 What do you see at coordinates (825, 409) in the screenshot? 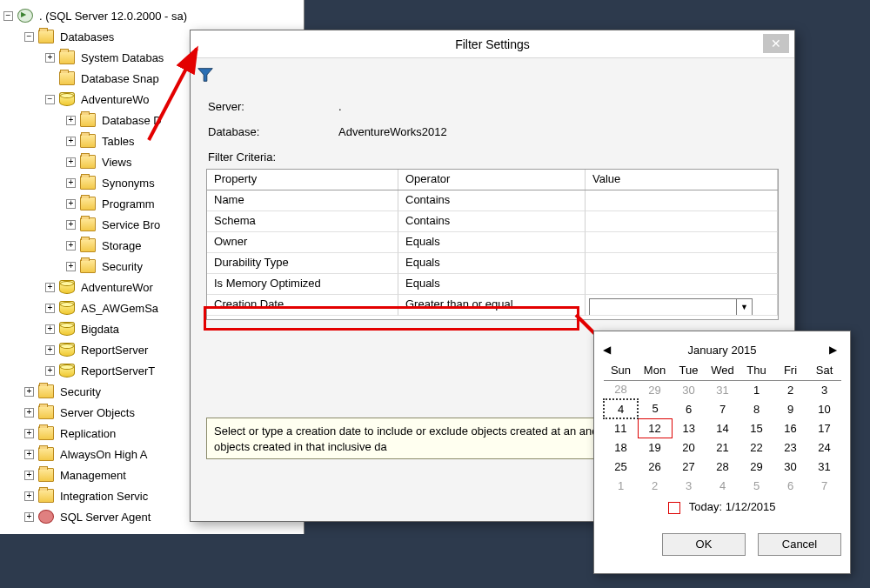
I see `calendar-day: 10` at bounding box center [825, 409].